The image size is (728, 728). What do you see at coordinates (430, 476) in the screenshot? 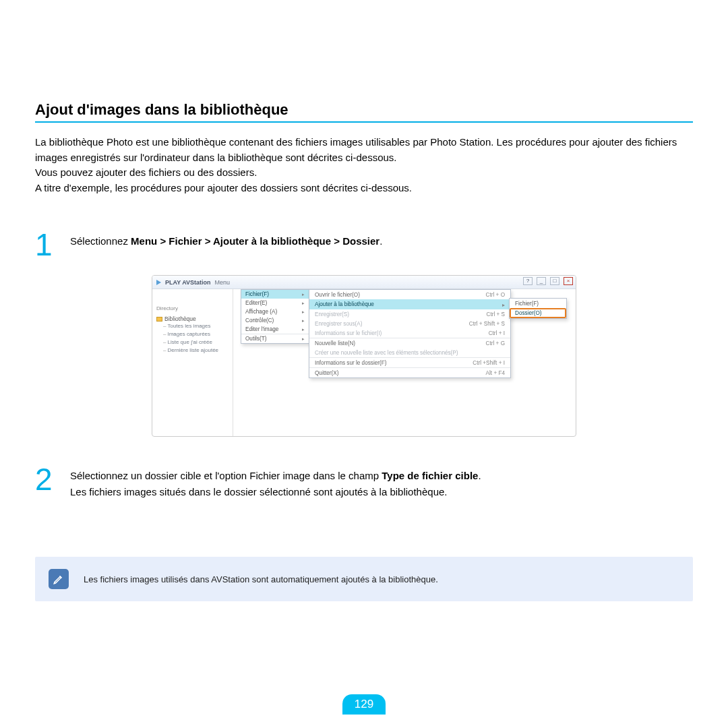
I see `step2-bold: Type de fichier cible` at bounding box center [430, 476].